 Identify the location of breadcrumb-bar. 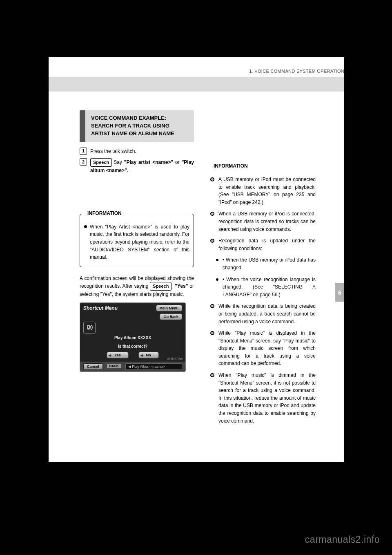
(196, 84).